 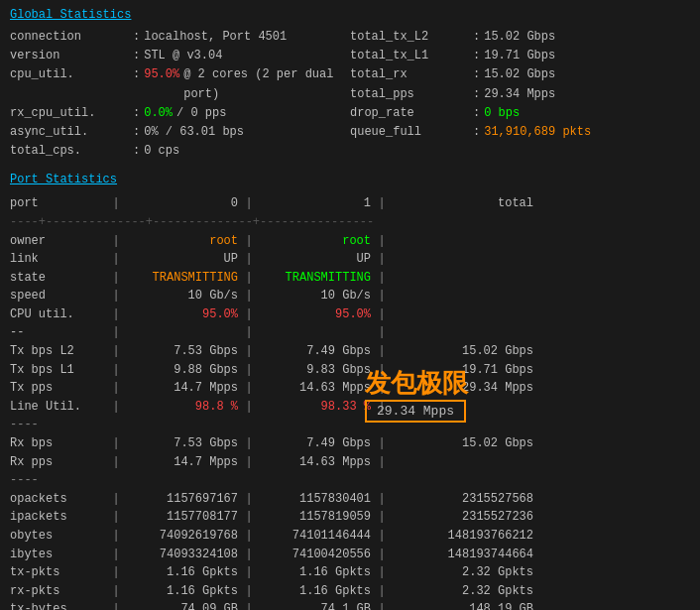 What do you see at coordinates (520, 95) in the screenshot?
I see `stat-val: 29.34 Mpps` at bounding box center [520, 95].